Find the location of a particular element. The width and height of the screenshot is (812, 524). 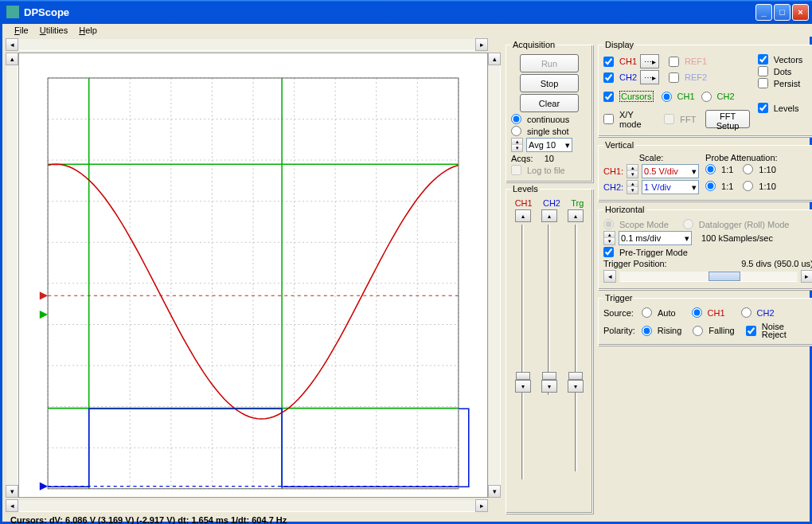

ch1-scale-spinner: ▴▾ is located at coordinates (632, 171).